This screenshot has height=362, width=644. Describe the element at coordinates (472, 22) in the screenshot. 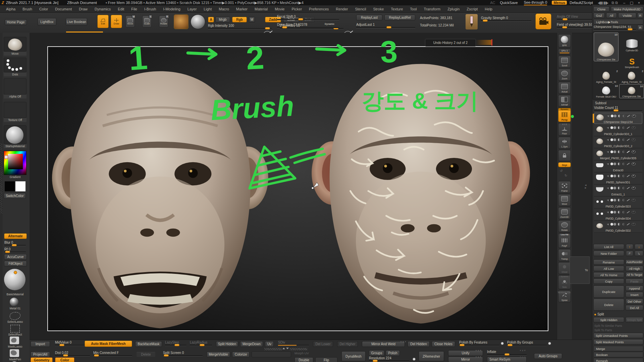

I see `gravity-pencil-button` at that location.